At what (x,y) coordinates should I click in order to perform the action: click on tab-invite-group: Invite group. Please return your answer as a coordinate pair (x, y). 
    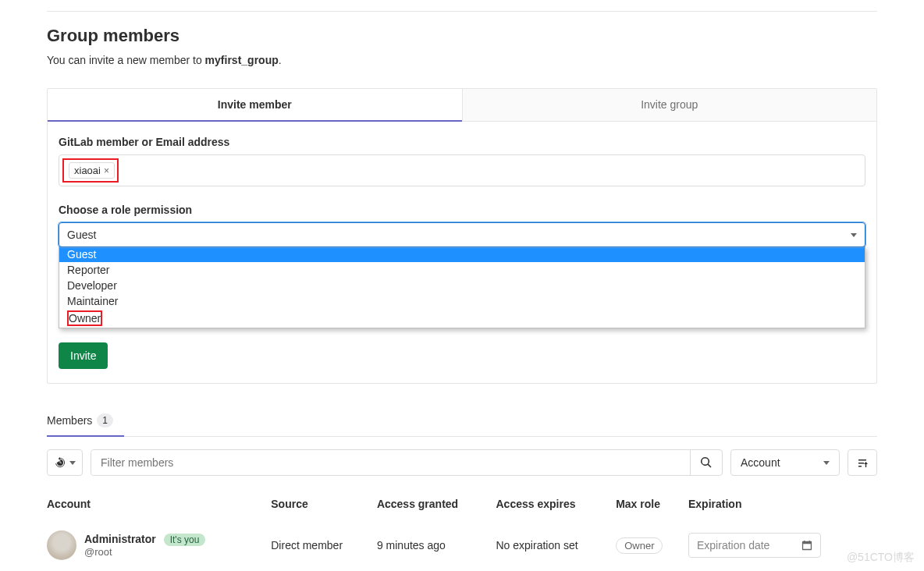
    Looking at the image, I should click on (670, 105).